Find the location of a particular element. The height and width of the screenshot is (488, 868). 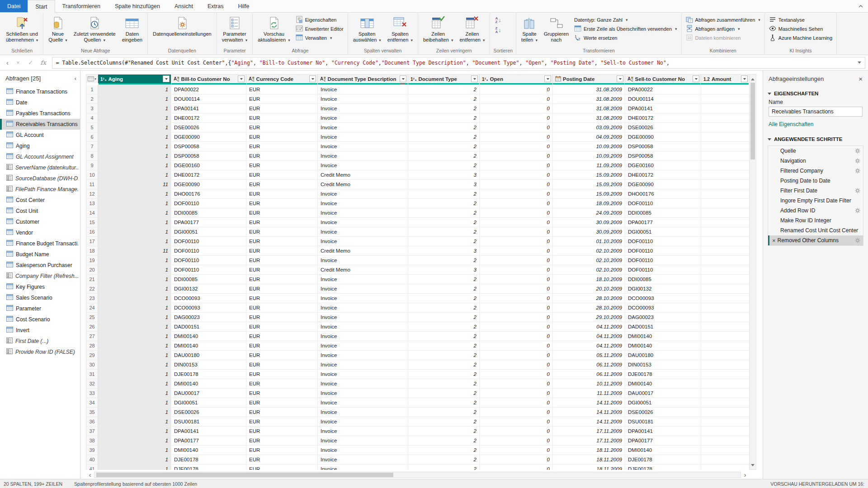

sidebar-item-company-filter-refresh: Company Filter (Refresh... is located at coordinates (40, 276).